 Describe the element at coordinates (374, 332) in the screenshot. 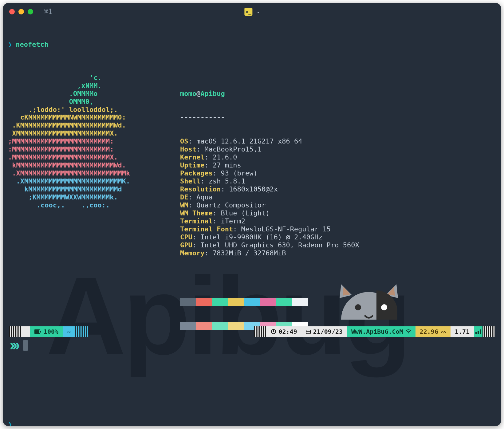

I see `status-right: 02:49 21/09/23 WwW.ApiBuG.CoM 22.9G` at that location.